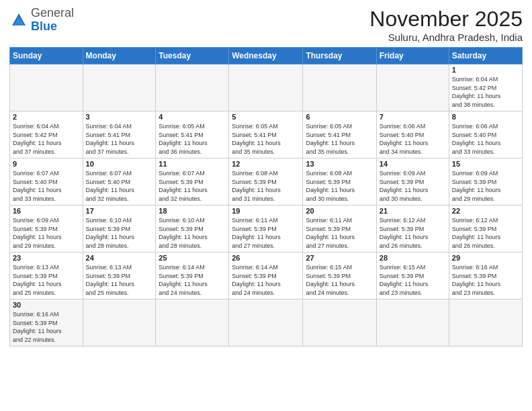 The width and height of the screenshot is (532, 411). What do you see at coordinates (412, 181) in the screenshot?
I see `cell-inner: 14Sunrise: 6:09 AM Sunset: 5:39 PM Dayli…` at bounding box center [412, 181].